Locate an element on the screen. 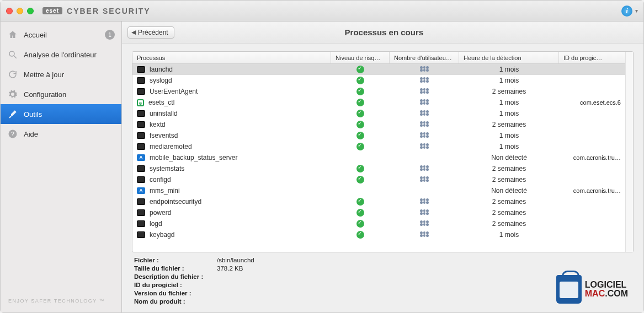  table-row: kextd2 semaines is located at coordinates (379, 125).